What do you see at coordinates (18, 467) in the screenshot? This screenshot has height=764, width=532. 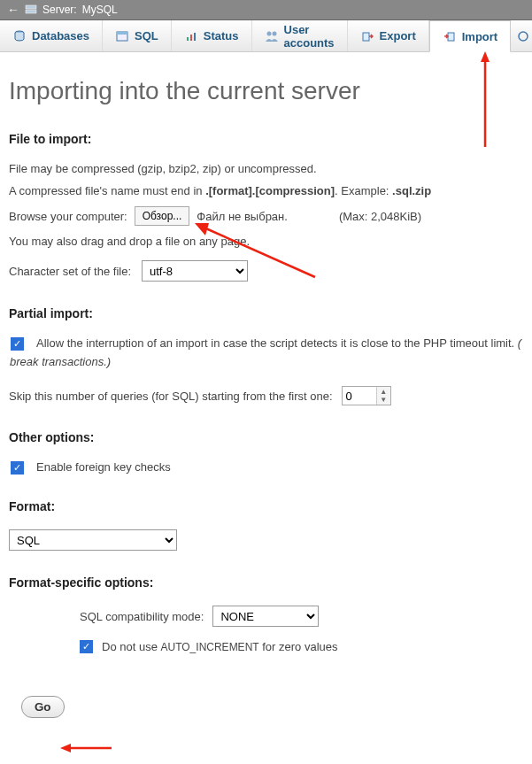 I see `fk-checks-checkbox: ✓` at bounding box center [18, 467].